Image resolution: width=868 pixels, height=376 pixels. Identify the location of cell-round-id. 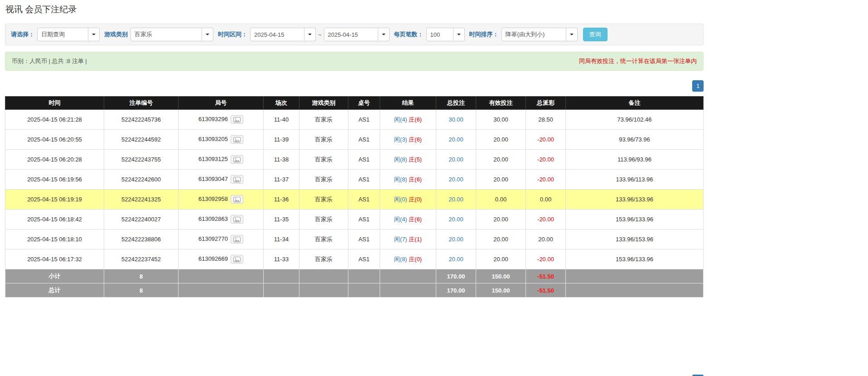
(221, 290).